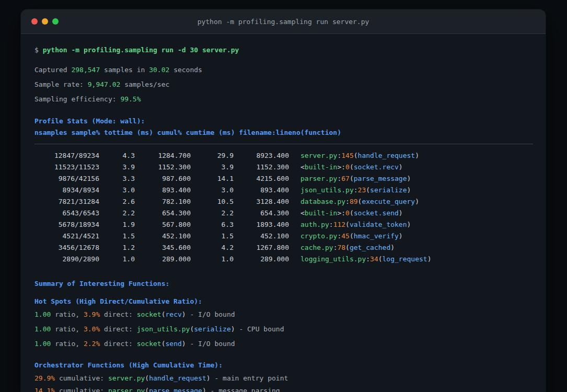 This screenshot has width=567, height=392. Describe the element at coordinates (117, 179) in the screenshot. I see `table-cell: 3.3` at that location.